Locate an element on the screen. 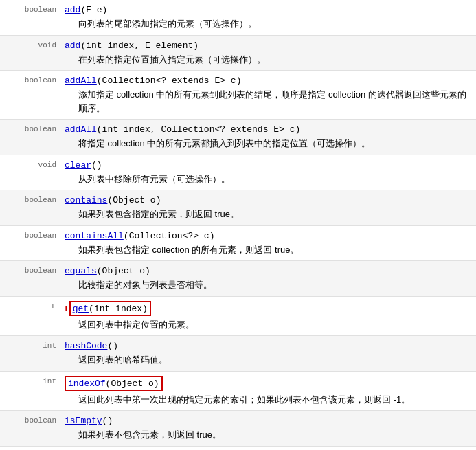 This screenshot has height=450, width=476. api-row: booleanaddAll(Collection<? extends E> c)… is located at coordinates (238, 95).